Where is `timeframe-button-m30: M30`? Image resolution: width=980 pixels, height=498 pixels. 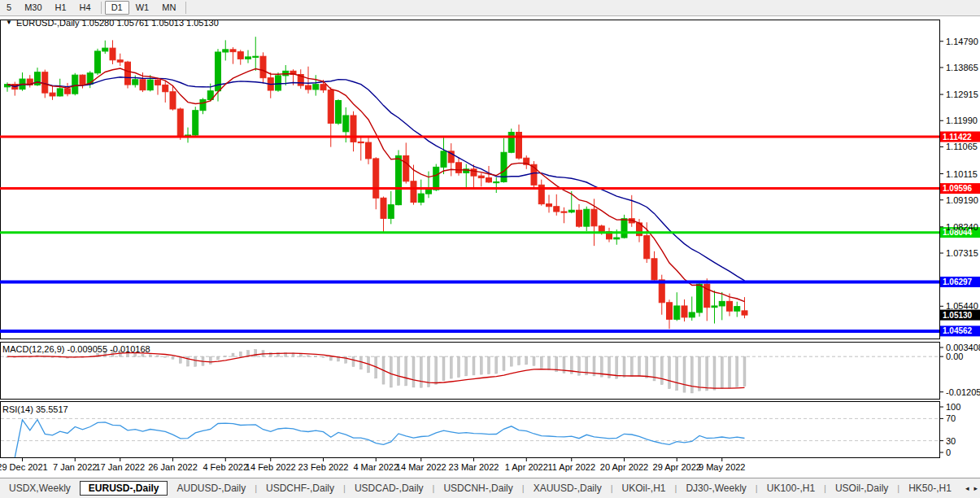 timeframe-button-m30: M30 is located at coordinates (33, 8).